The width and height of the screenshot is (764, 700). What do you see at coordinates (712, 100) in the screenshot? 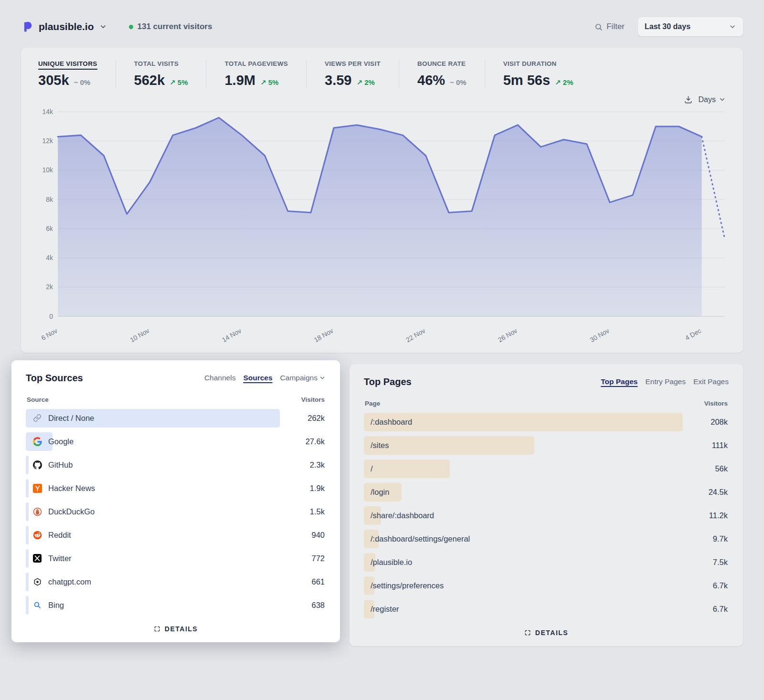
I see `interval-selector: Days` at bounding box center [712, 100].